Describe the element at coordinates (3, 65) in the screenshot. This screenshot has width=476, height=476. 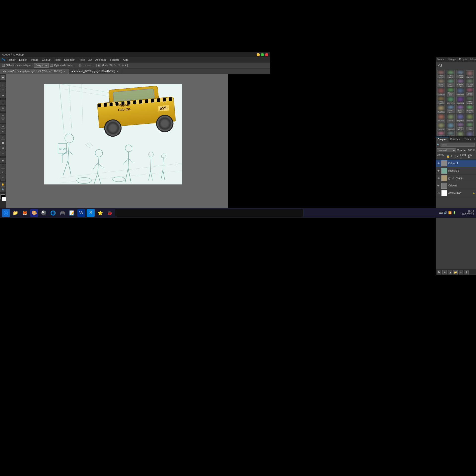
I see `options-checkbox` at that location.